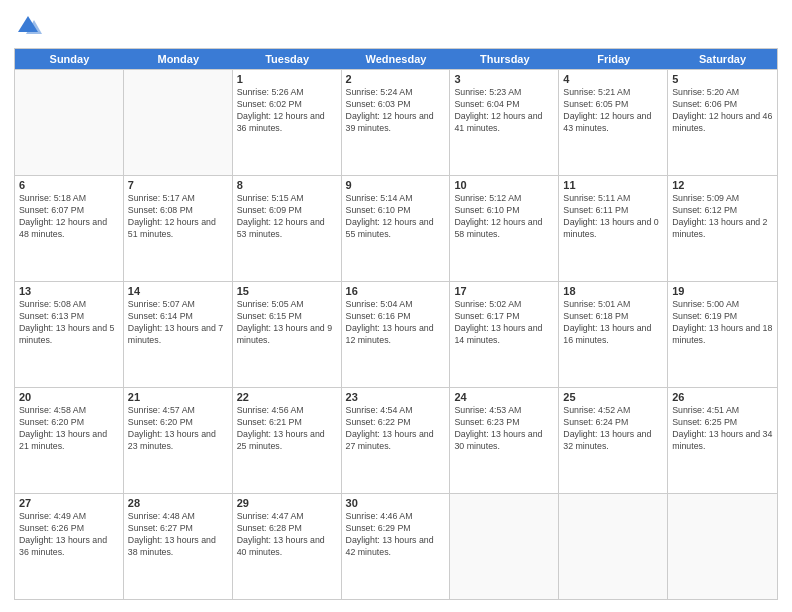 The image size is (792, 612). Describe the element at coordinates (614, 59) in the screenshot. I see `calendar-header-cell: Friday` at that location.